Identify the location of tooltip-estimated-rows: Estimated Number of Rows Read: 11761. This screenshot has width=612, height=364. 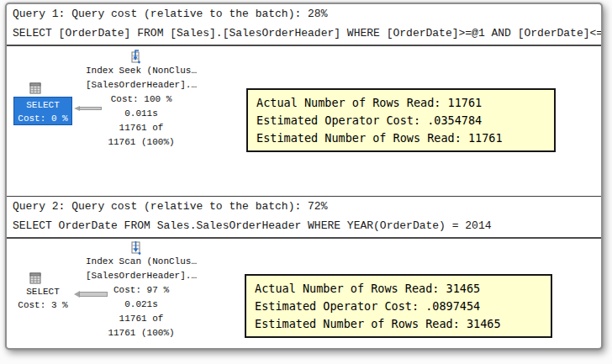
(380, 138).